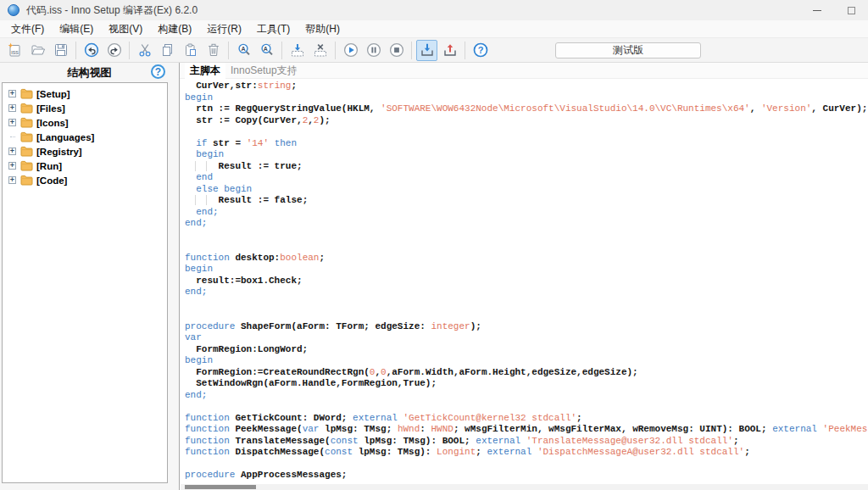 The image size is (868, 490). I want to click on code-line: procedure AppProcessMessages;, so click(526, 476).